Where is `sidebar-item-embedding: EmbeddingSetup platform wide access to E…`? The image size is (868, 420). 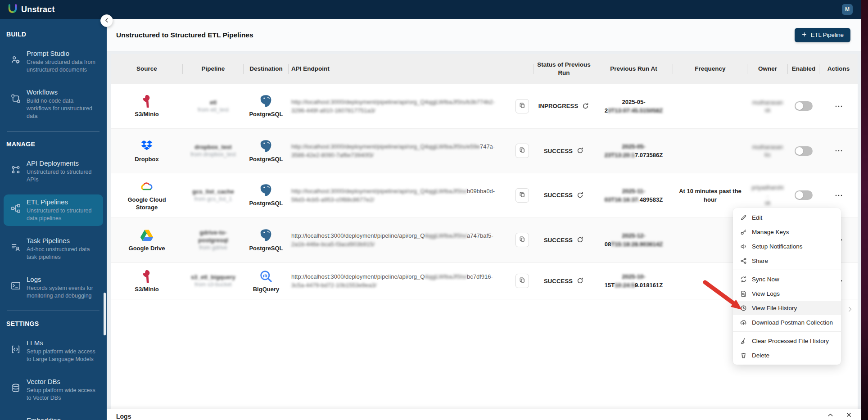
sidebar-item-embedding: EmbeddingSetup platform wide access to E… is located at coordinates (53, 416).